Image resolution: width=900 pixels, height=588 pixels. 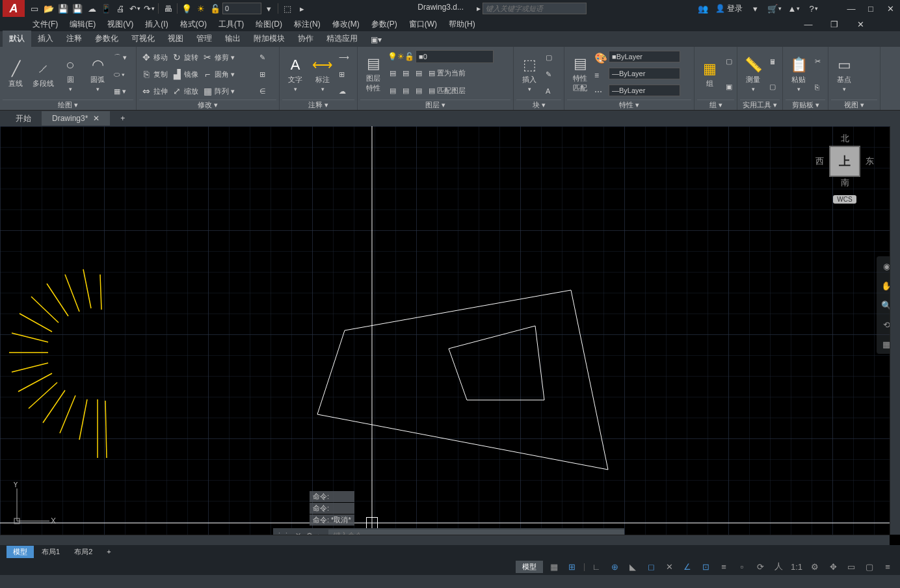 I want to click on measure-button: 📏测量▾, so click(x=753, y=74).